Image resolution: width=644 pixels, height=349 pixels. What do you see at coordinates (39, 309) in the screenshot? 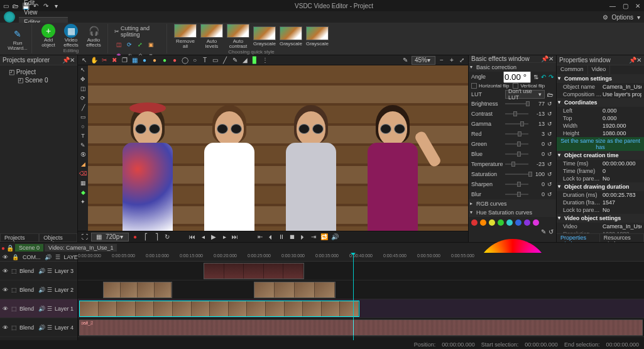
I see `track-layer-1: 👁⬚Blend🔊☰Layer 1` at bounding box center [39, 309].